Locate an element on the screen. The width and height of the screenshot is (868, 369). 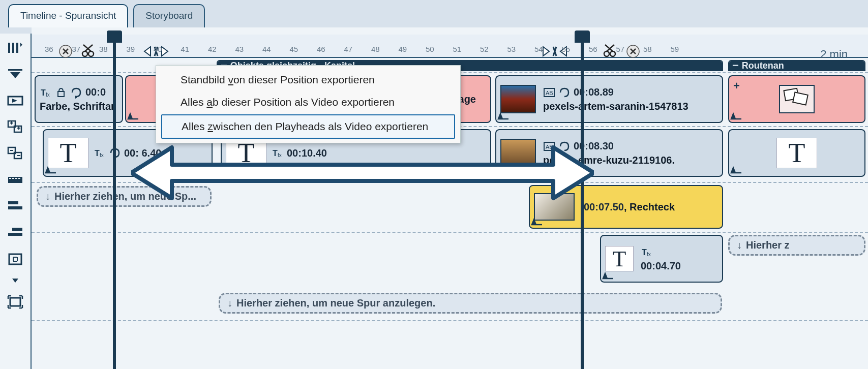
collage-icon is located at coordinates (797, 99).